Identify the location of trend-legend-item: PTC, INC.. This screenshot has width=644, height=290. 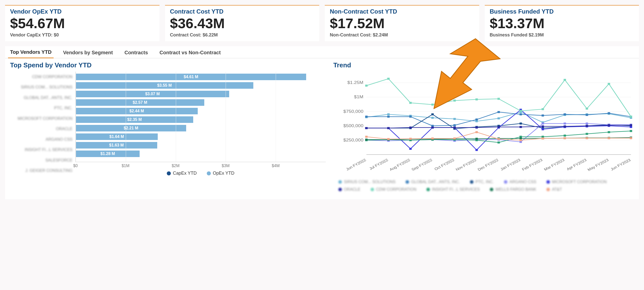
(482, 182).